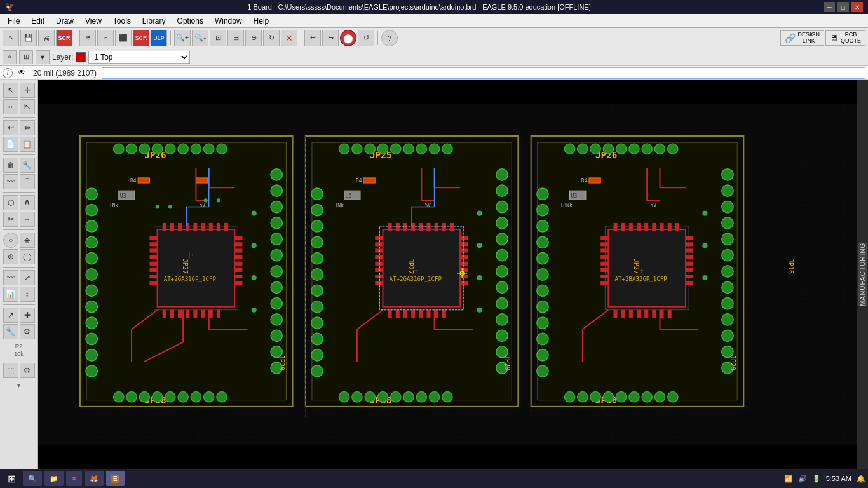  Describe the element at coordinates (43, 57) in the screenshot. I see `filter-btn: ▼` at that location.